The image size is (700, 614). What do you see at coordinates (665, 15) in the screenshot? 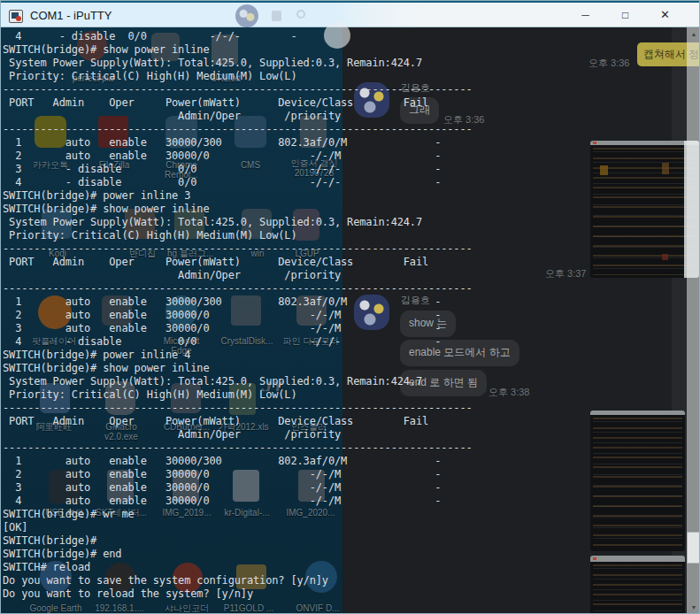
I see `close-button: ✕` at bounding box center [665, 15].